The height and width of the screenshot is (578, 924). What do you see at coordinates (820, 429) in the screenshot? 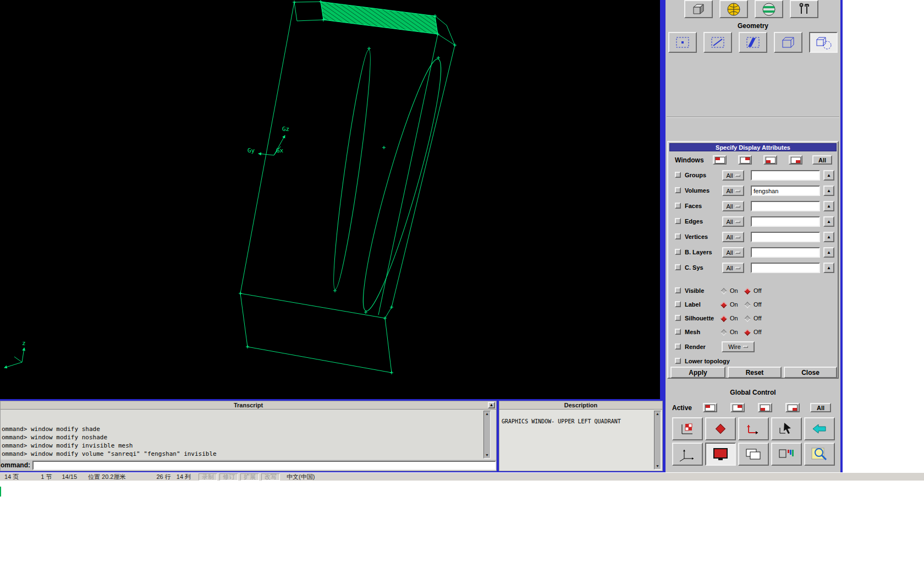
I see `undo-arrow-icon` at bounding box center [820, 429].